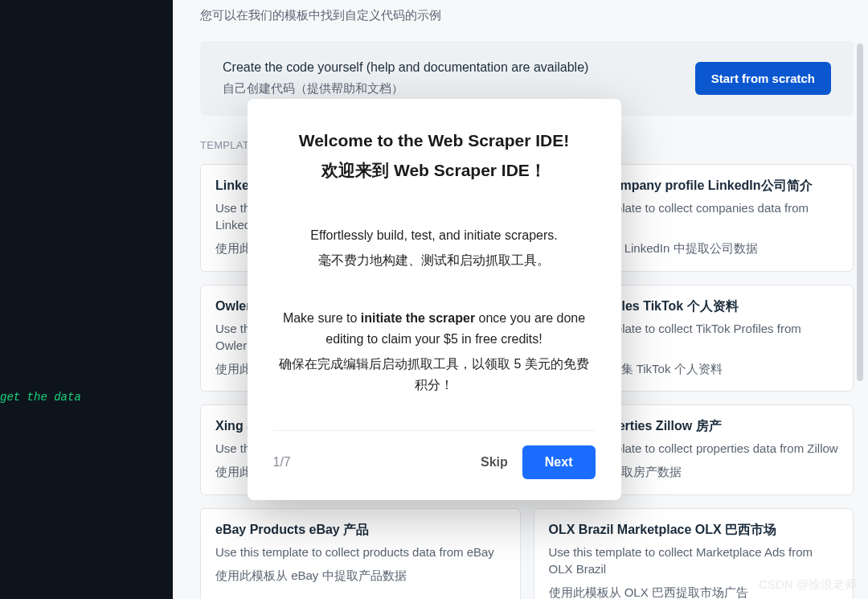 The height and width of the screenshot is (599, 868). Describe the element at coordinates (434, 261) in the screenshot. I see `modal-p1-zh: 毫不费力地构建、测试和启动抓取工具。` at that location.